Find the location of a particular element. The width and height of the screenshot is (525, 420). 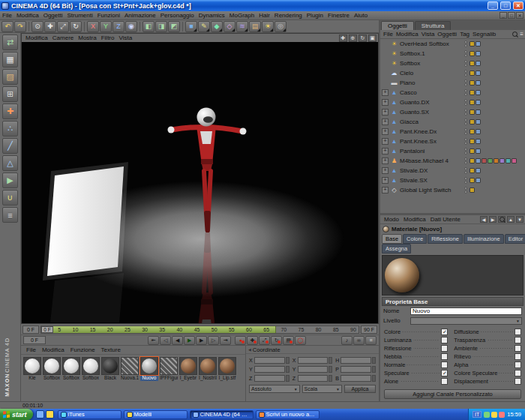

primitives-button: ■ is located at coordinates (191, 27).